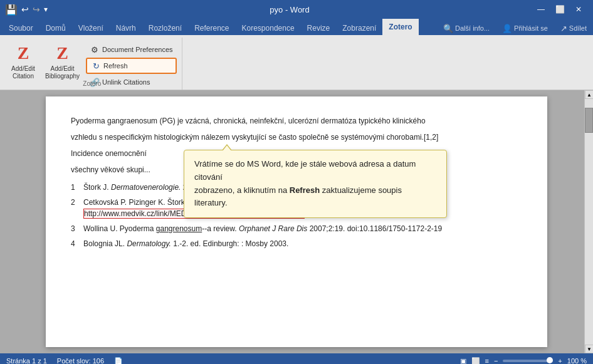  I want to click on add-edit-citation-icon: Z, so click(23, 53).